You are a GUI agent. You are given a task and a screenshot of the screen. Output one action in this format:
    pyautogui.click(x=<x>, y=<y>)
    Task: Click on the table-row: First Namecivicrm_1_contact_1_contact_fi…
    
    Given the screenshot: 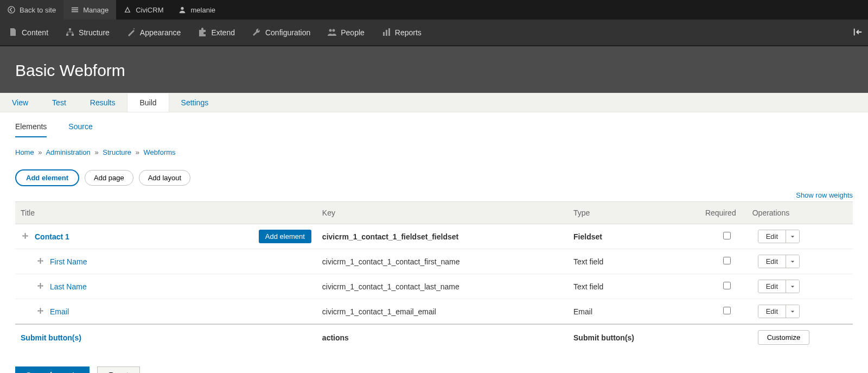 What is the action you would take?
    pyautogui.click(x=434, y=262)
    